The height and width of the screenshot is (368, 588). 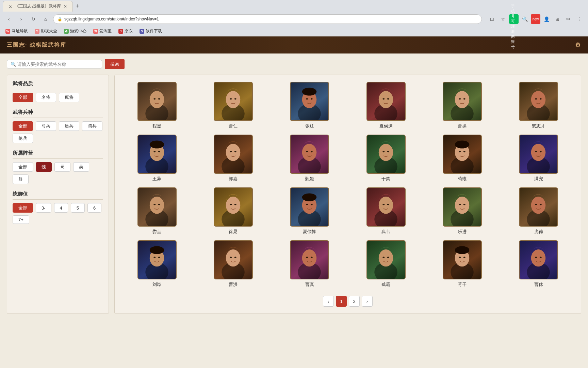 What do you see at coordinates (462, 285) in the screenshot?
I see `character-name: 蒋干` at bounding box center [462, 285].